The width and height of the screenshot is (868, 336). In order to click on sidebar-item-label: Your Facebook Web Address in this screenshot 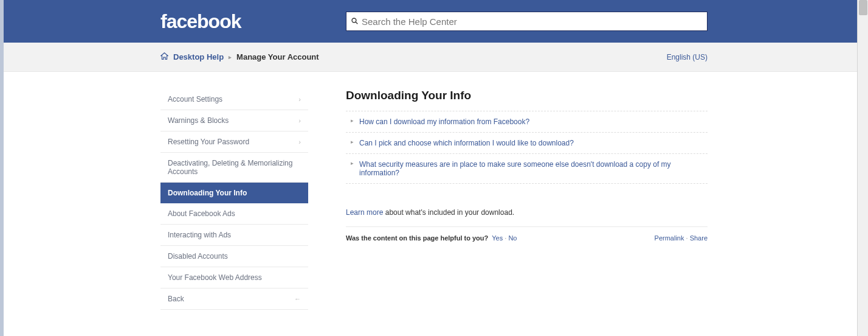, I will do `click(215, 278)`.